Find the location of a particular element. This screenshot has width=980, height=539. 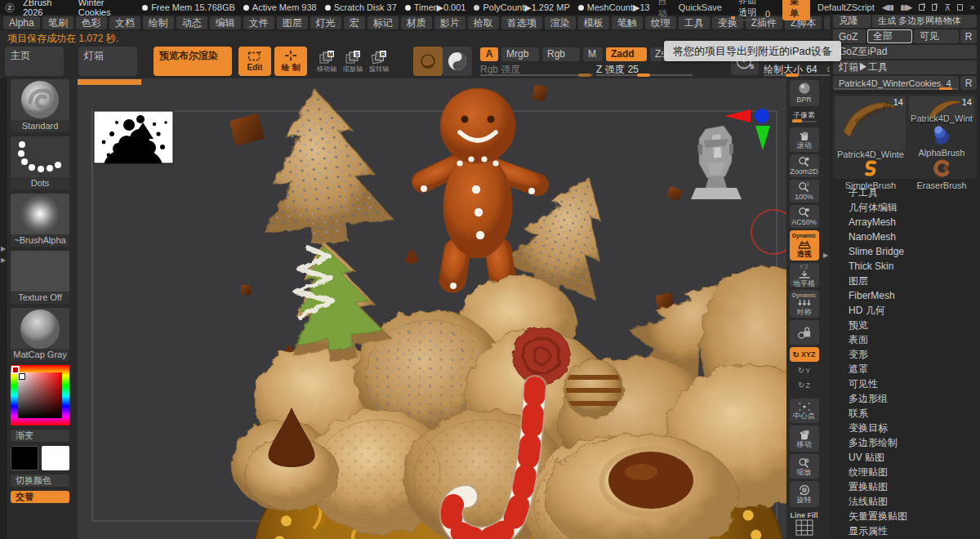

menu-preferences: 首选项 is located at coordinates (522, 23).